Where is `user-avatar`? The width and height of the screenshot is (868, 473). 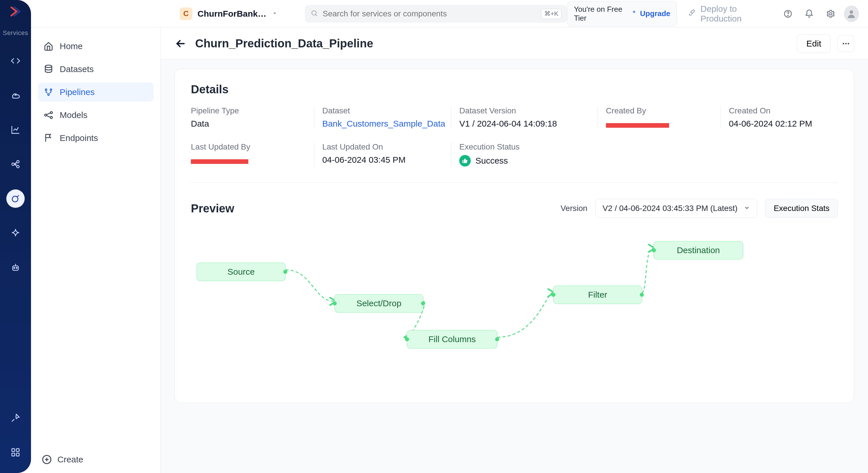 user-avatar is located at coordinates (851, 14).